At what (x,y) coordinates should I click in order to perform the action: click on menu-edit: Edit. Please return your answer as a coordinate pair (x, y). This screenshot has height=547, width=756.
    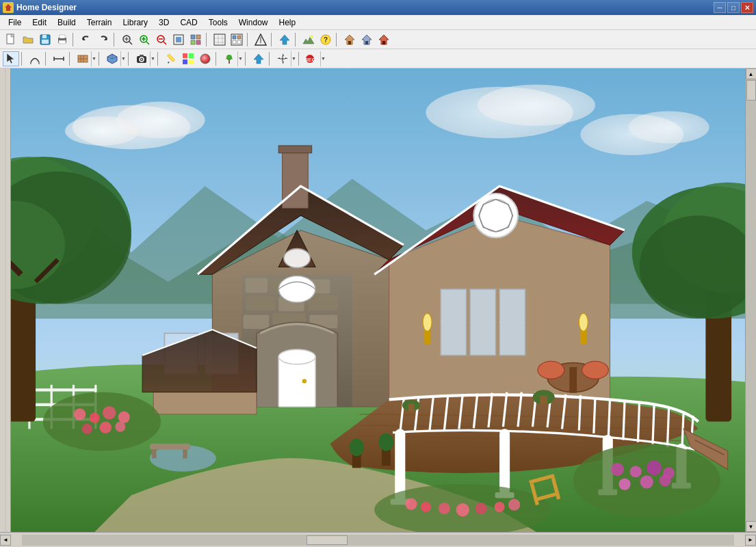
    Looking at the image, I should click on (40, 23).